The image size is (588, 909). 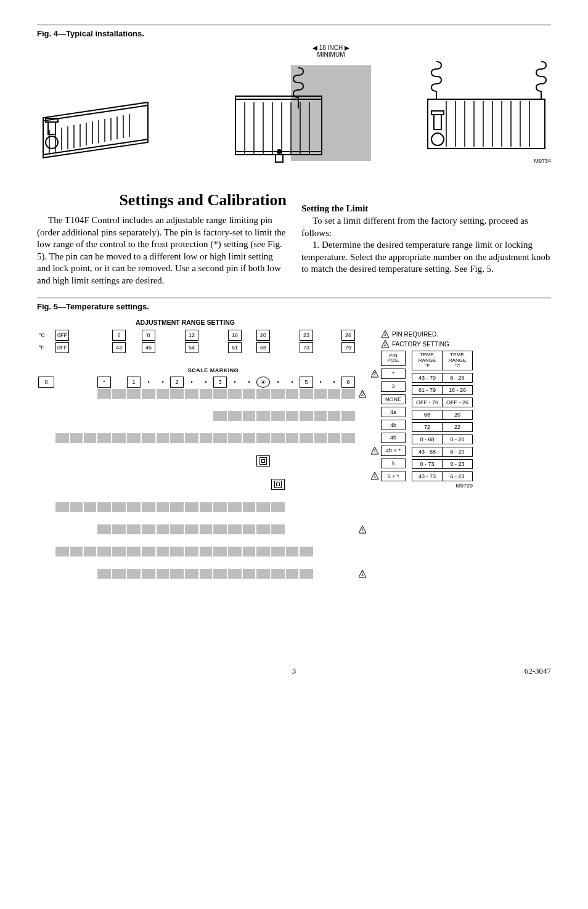 What do you see at coordinates (427, 416) in the screenshot?
I see `range-tables: PINPOS.*23NONE4a4b4b4b + *155 + *1 TEMP.…` at bounding box center [427, 416].